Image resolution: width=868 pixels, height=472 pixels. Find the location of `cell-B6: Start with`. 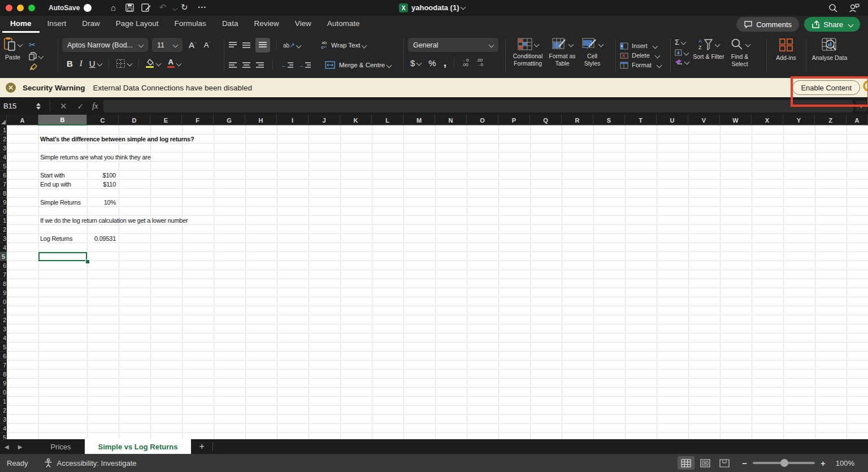

cell-B6: Start with is located at coordinates (52, 175).